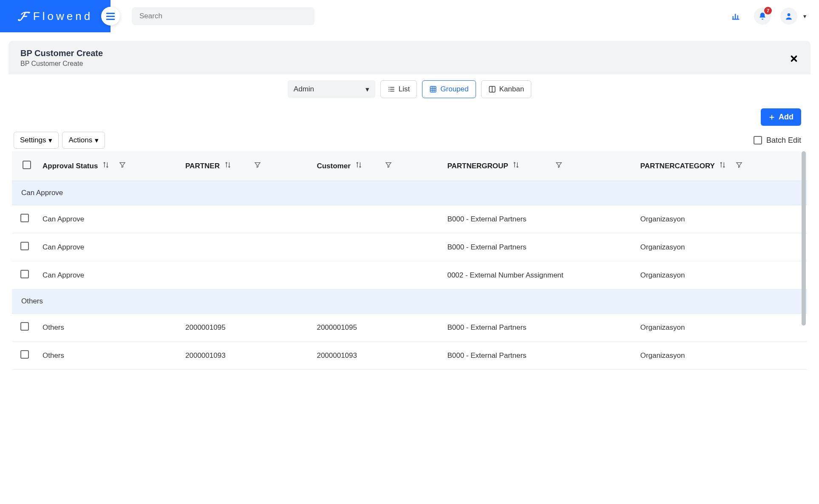 The height and width of the screenshot is (504, 819). What do you see at coordinates (410, 356) in the screenshot?
I see `table-row: Others20000010932000001093B000 - Externa…` at bounding box center [410, 356].